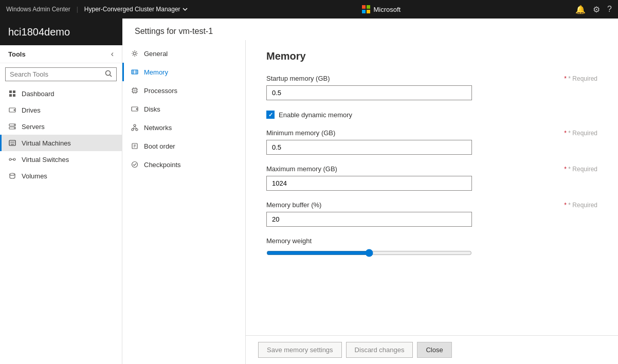 Image resolution: width=618 pixels, height=364 pixels. Describe the element at coordinates (156, 53) in the screenshot. I see `settings-nav-label: General` at that location.